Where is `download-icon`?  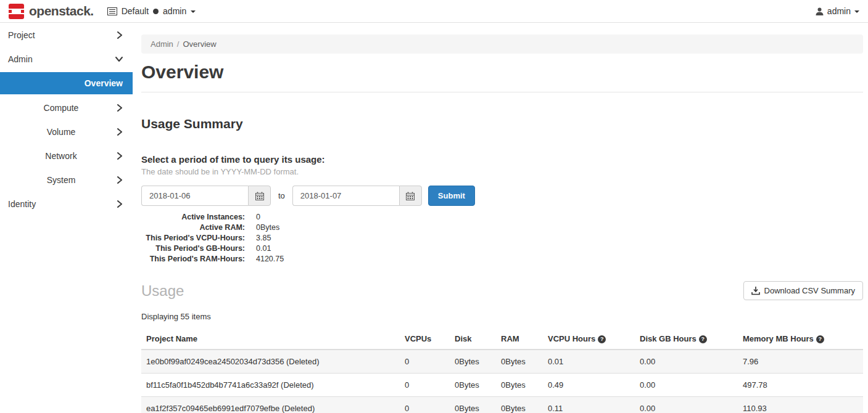
download-icon is located at coordinates (756, 291).